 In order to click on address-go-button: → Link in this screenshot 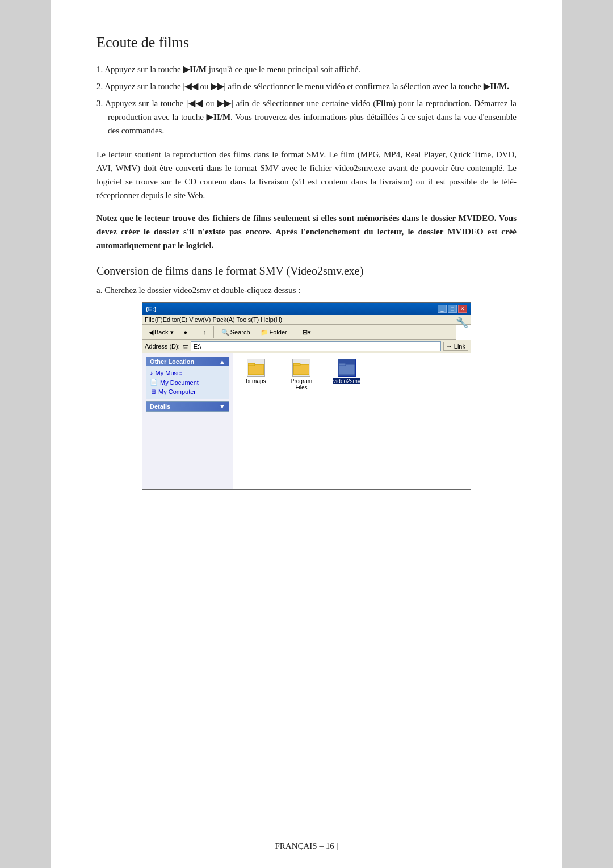, I will do `click(456, 346)`.